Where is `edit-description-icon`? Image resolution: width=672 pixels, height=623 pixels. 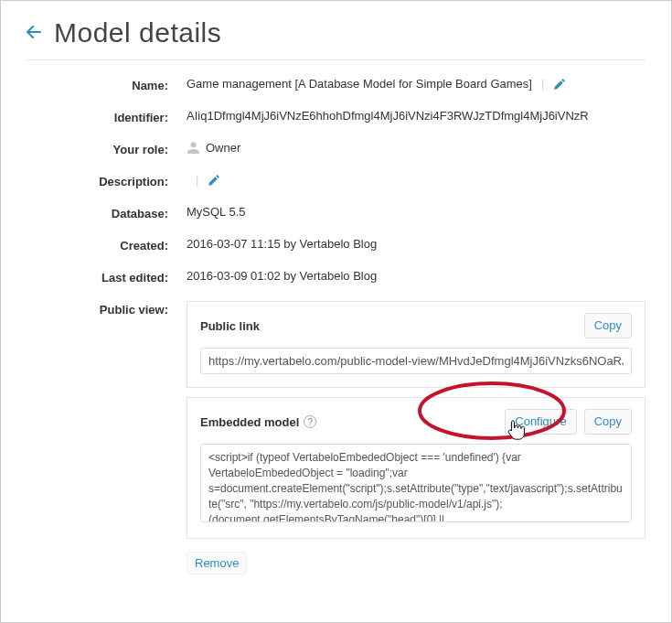 edit-description-icon is located at coordinates (214, 180).